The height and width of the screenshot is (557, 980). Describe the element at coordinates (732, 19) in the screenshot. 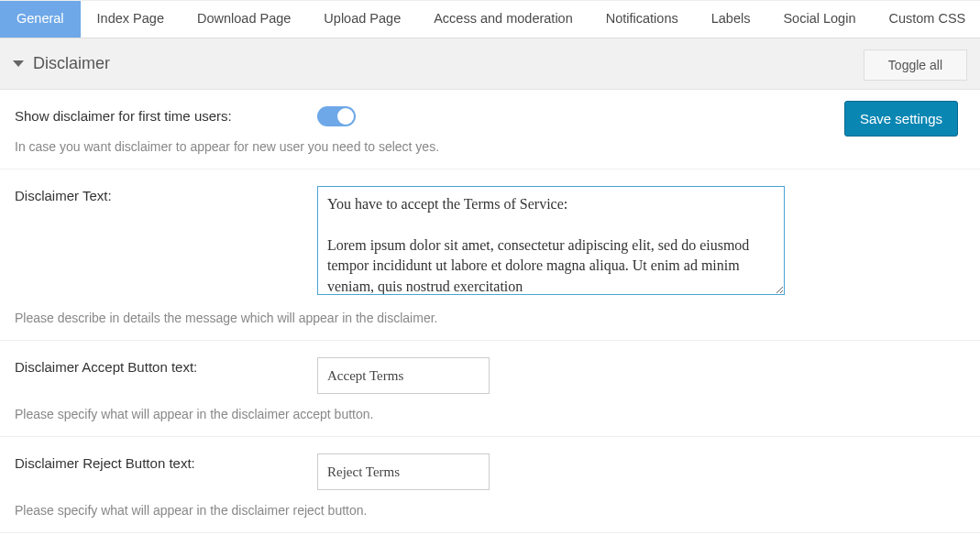

I see `tab-labels: Labels` at that location.